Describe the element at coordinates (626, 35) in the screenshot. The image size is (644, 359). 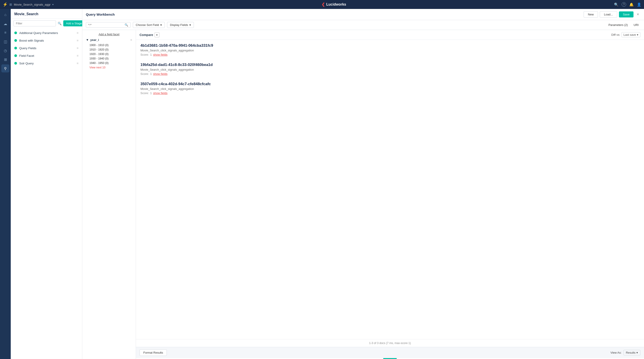
I see `diff-vs-section: Diff vs: Last save ▾` at that location.